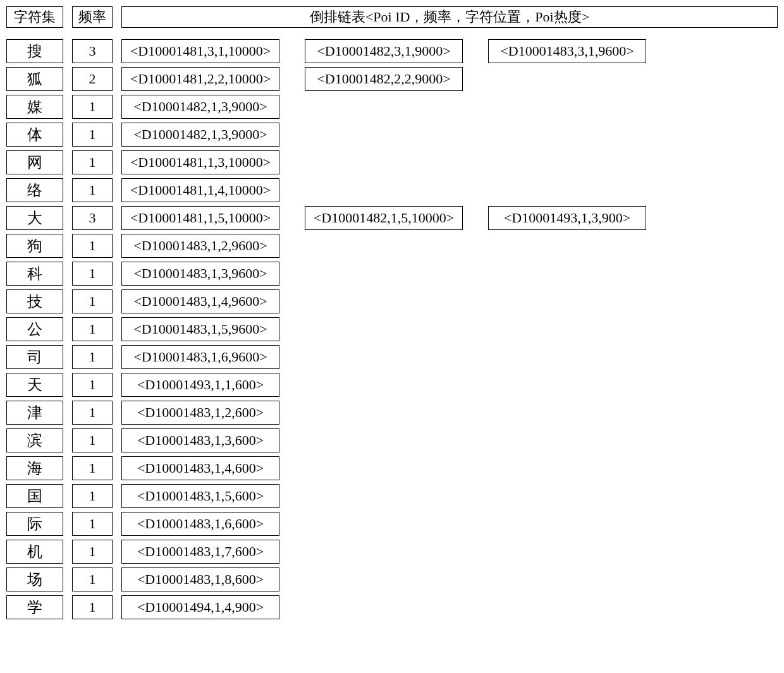  Describe the element at coordinates (450, 17) in the screenshot. I see `header-list: 倒排链表<Poi ID，频率，字符位置，Poi热度>` at that location.